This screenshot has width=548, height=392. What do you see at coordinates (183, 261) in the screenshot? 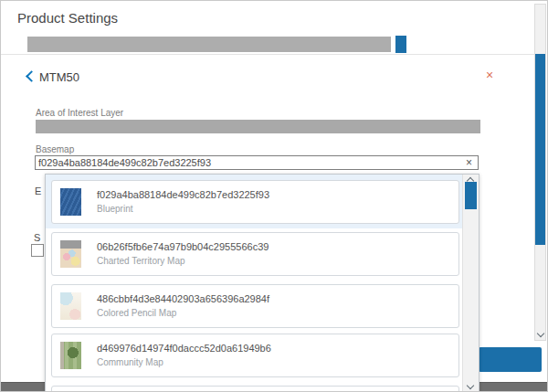
I see `item-title: Charted Territory Map` at bounding box center [183, 261].